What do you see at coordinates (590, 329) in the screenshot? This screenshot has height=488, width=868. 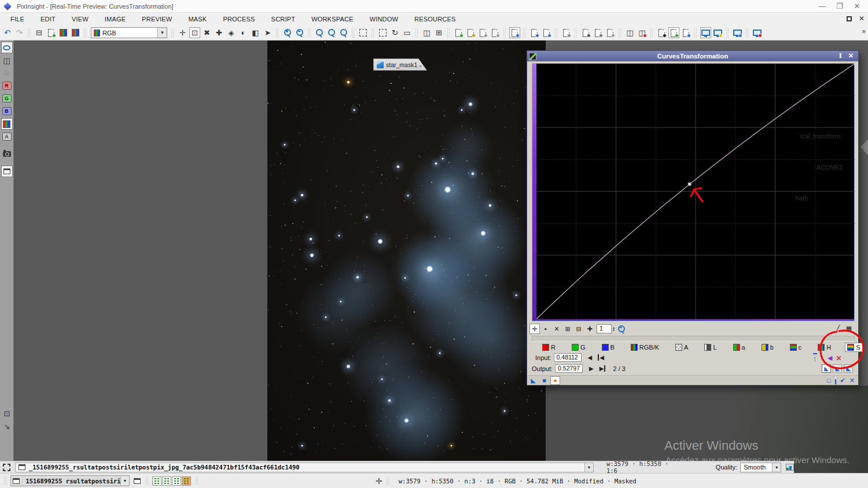 I see `pan-mode-icon: ✚` at bounding box center [590, 329].